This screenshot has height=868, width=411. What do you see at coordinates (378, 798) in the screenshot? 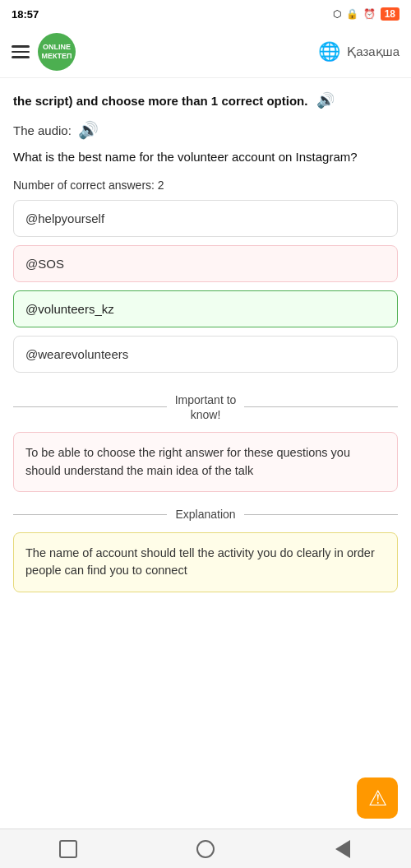
I see `warning-icon: ⚠` at bounding box center [378, 798].